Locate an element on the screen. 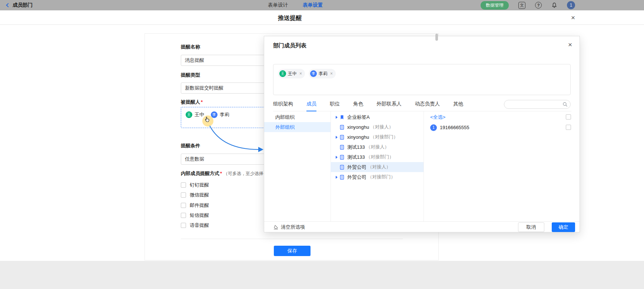 This screenshot has width=644, height=289. app-topbar: 成员部门 表单设计 表单设置 数据管理 文 ? 1 is located at coordinates (322, 5).